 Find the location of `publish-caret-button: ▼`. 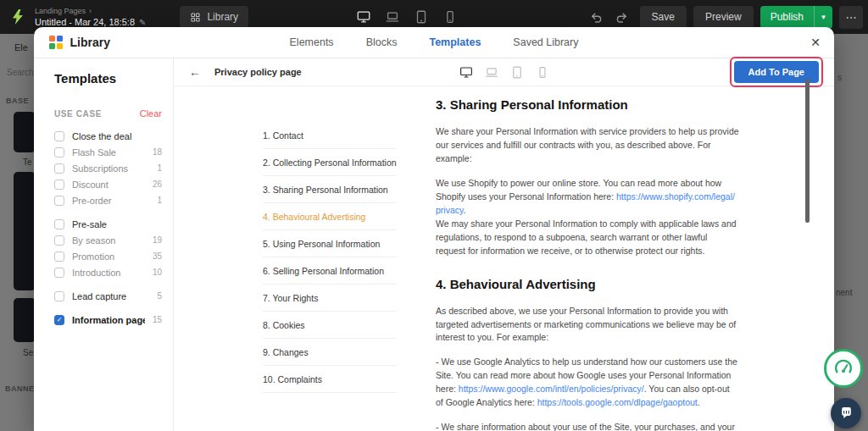

publish-caret-button: ▼ is located at coordinates (823, 17).